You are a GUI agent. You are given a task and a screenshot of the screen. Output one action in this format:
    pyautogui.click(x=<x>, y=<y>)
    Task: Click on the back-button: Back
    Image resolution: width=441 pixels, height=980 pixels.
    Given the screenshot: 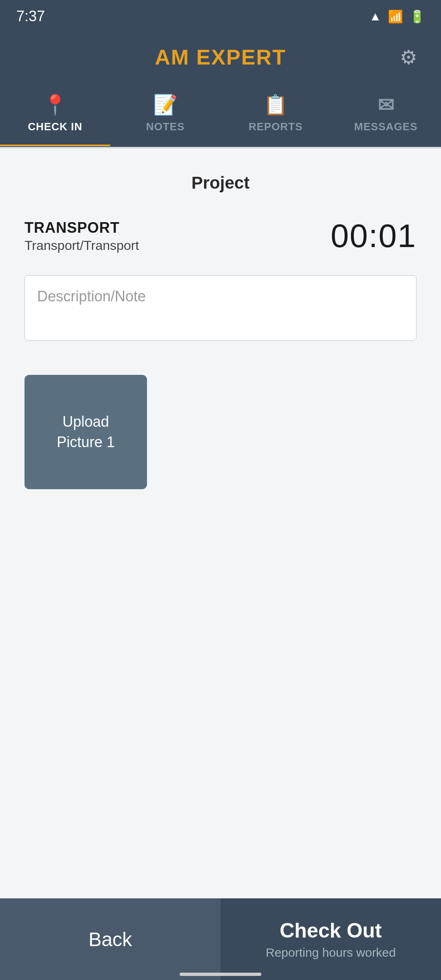 What is the action you would take?
    pyautogui.click(x=110, y=939)
    